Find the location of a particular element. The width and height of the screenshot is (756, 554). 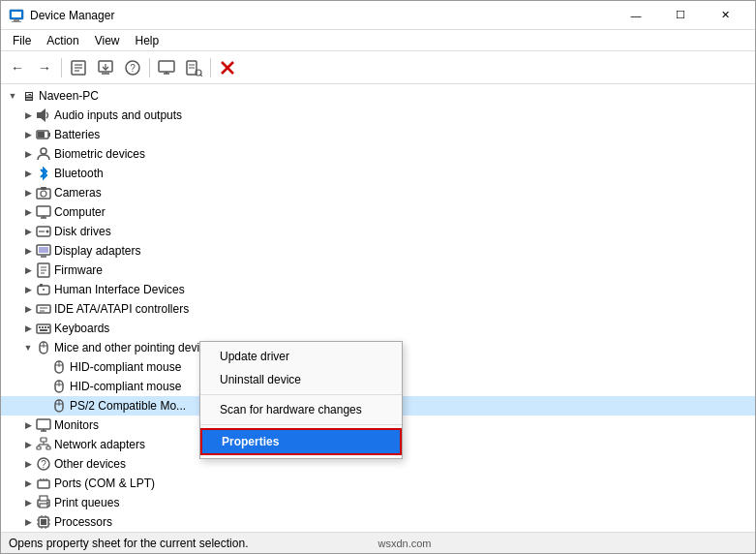

tree-item-batteries: ▶ Batteries is located at coordinates (378, 135).